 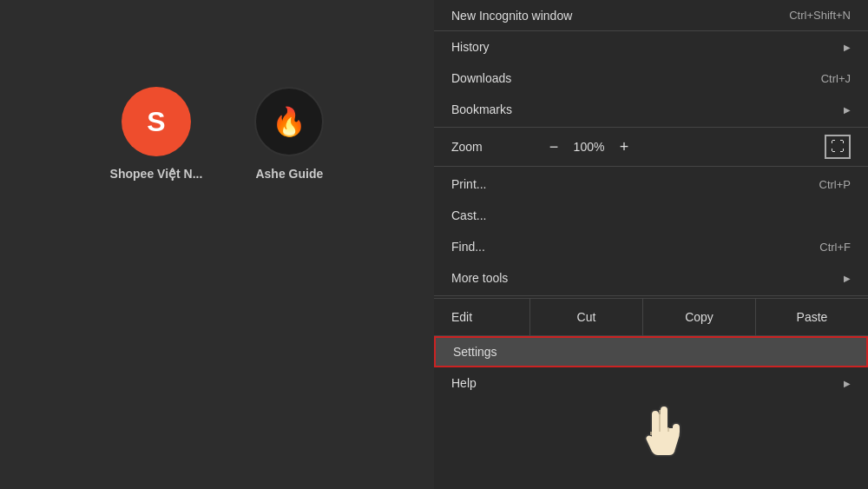 What do you see at coordinates (847, 109) in the screenshot?
I see `bookmarks-arrow-icon: ▶` at bounding box center [847, 109].